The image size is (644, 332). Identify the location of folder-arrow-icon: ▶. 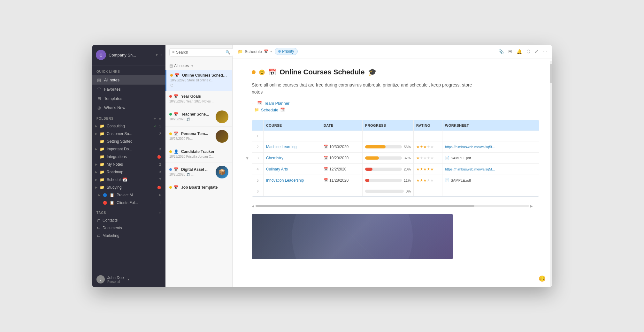
(97, 172).